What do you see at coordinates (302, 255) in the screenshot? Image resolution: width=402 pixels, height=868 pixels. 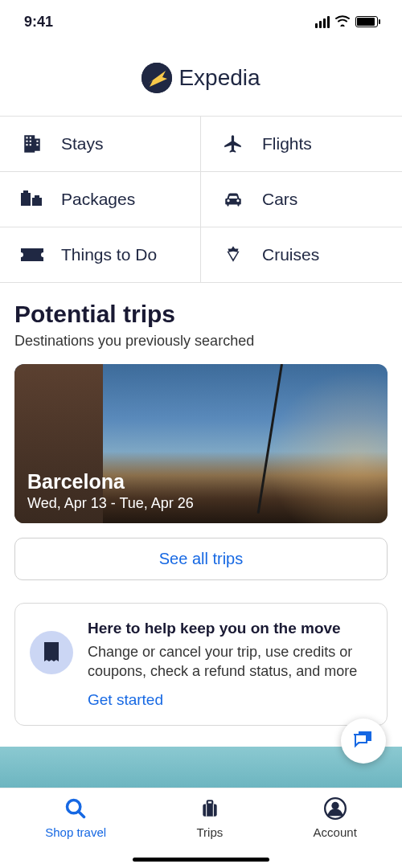 I see `lob-cruises: Cruises` at bounding box center [302, 255].